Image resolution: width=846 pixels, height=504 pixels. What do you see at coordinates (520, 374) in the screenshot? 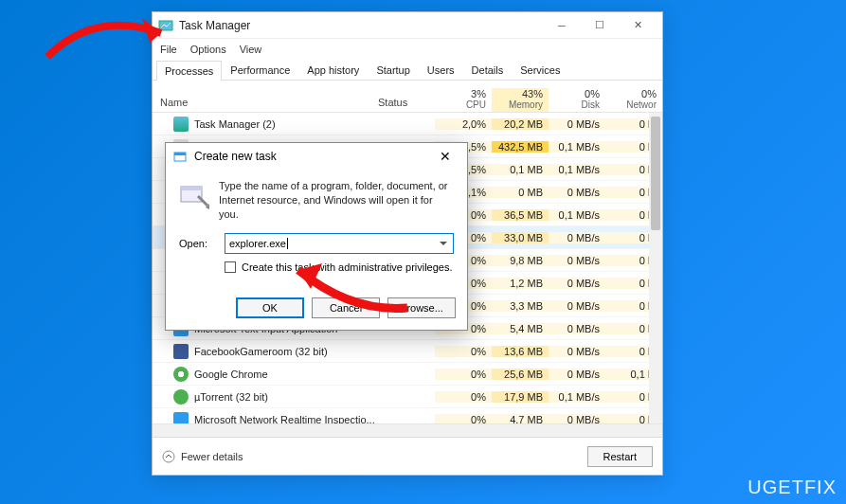
I see `memory-cell: 25,6 MB` at bounding box center [520, 374].